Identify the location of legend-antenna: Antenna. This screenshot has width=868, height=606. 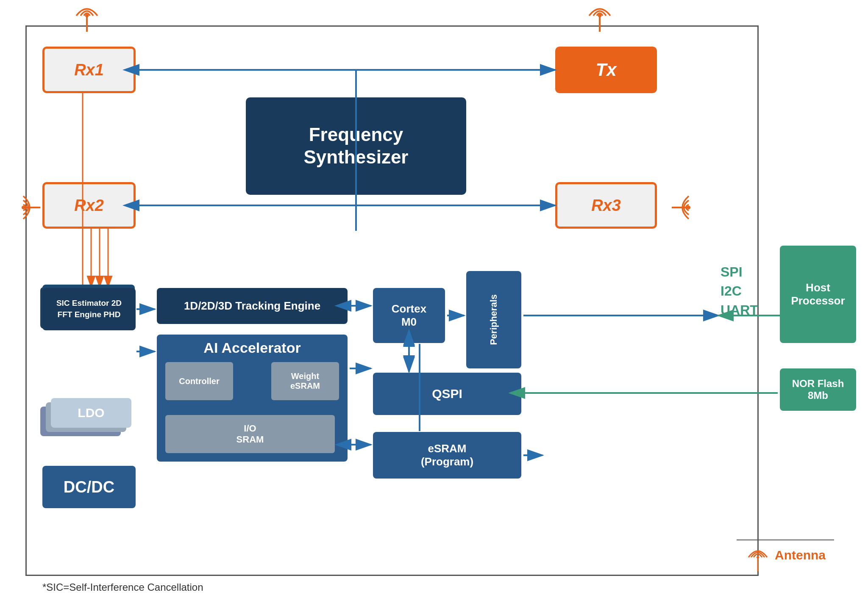
(785, 555).